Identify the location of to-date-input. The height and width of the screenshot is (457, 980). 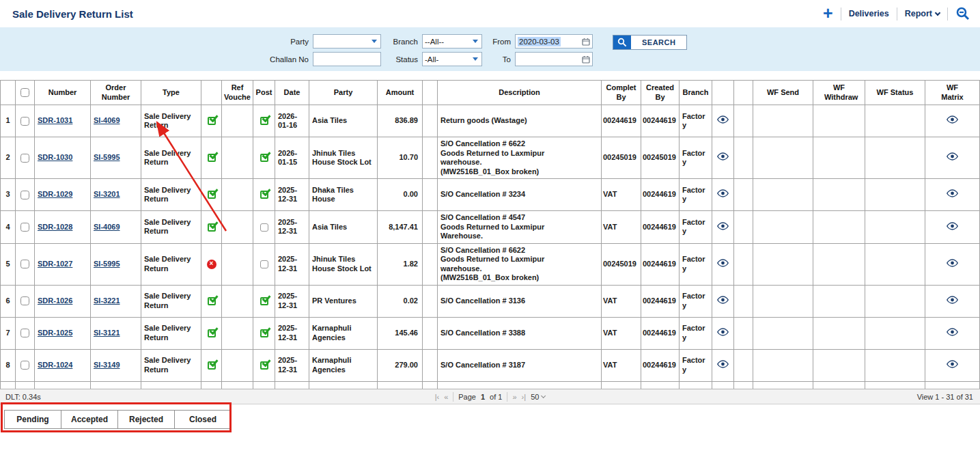
(554, 59).